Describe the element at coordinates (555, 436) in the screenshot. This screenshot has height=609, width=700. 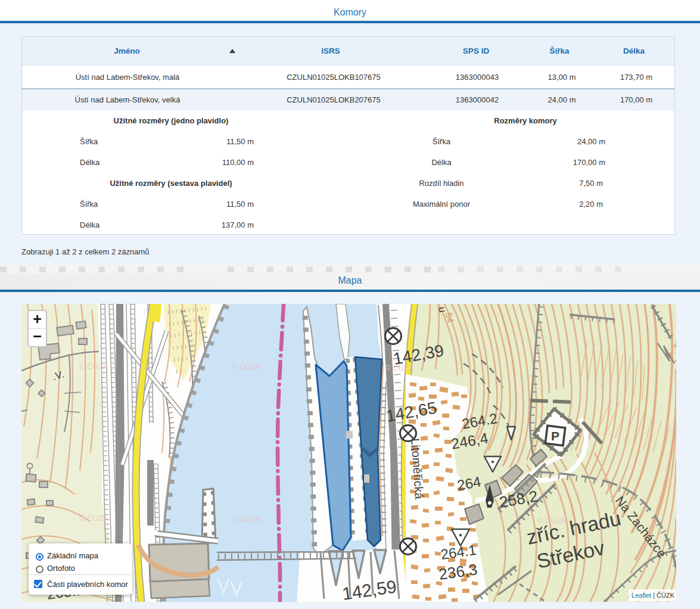
I see `svg-text: P` at that location.